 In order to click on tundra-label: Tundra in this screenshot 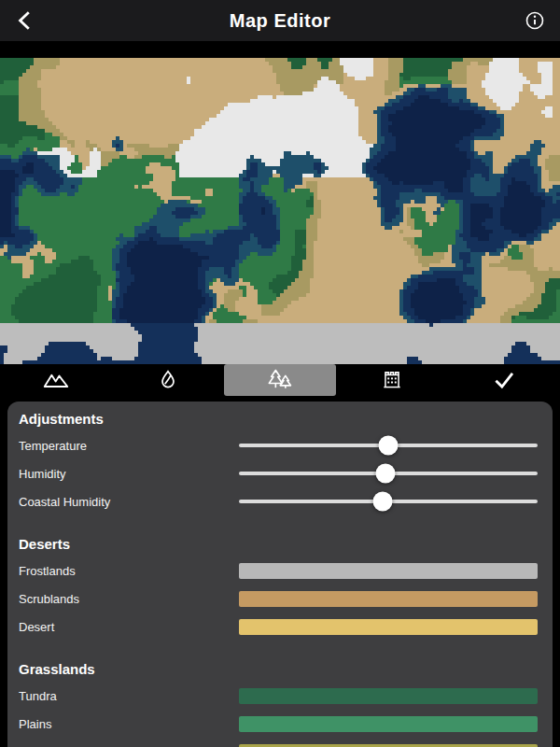, I will do `click(37, 697)`.